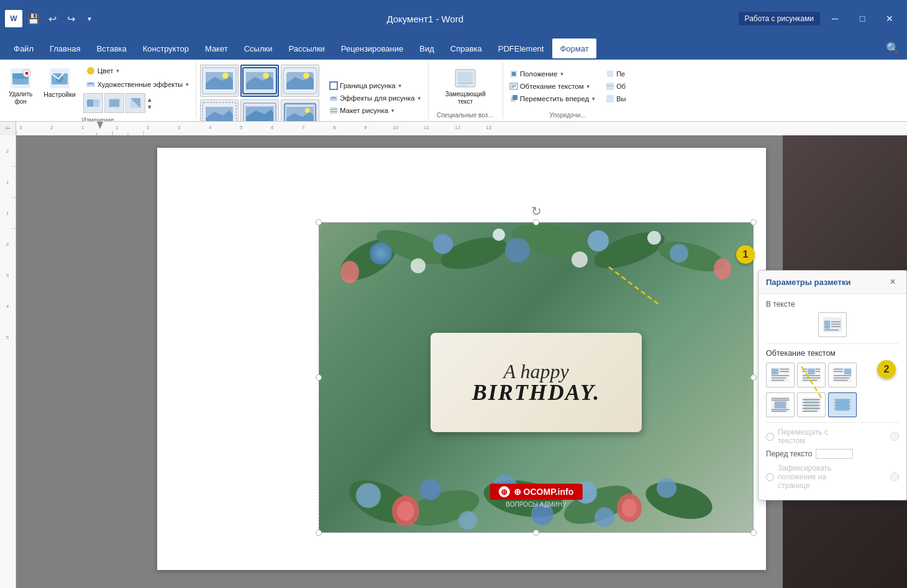  I want to click on vy-btn: Вы, so click(616, 99).